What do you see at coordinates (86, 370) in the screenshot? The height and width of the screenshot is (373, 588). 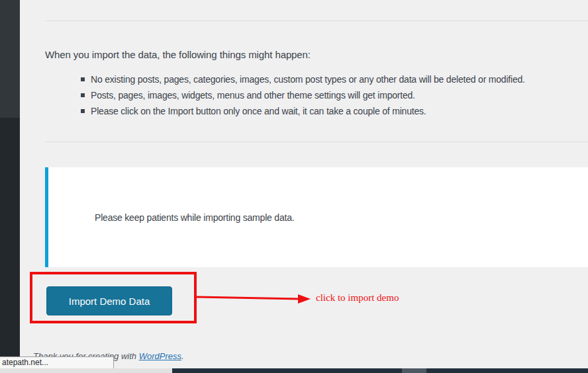 I see `bottom-bar-left-segment` at bounding box center [86, 370].